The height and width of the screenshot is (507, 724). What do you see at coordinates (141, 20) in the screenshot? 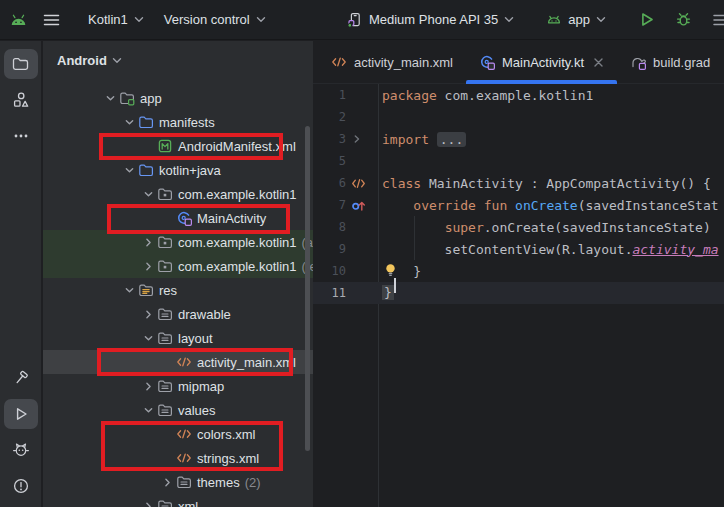
I see `toolbar-left-group: Kotlin1 Version control` at bounding box center [141, 20].